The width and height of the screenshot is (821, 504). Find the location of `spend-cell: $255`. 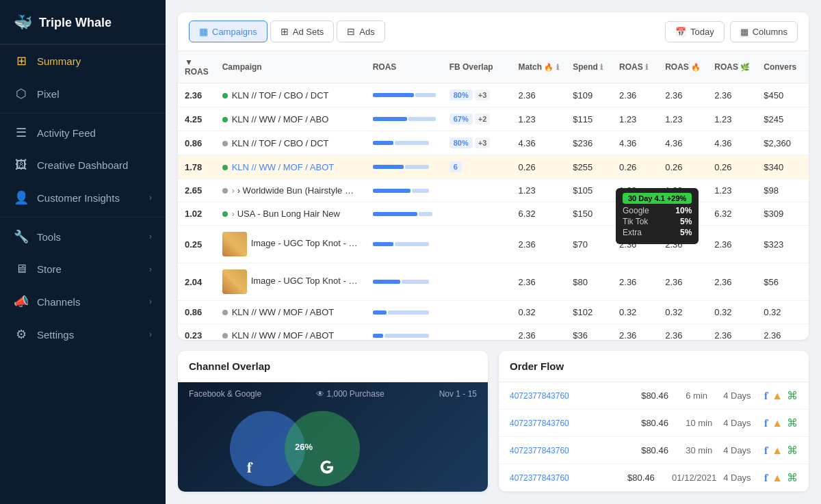

spend-cell: $255 is located at coordinates (589, 167).